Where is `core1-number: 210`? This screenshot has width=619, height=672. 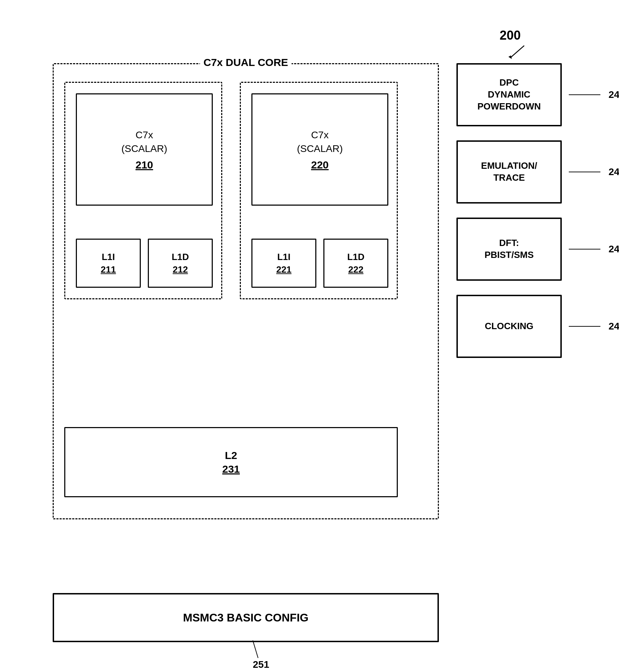
core1-number: 210 is located at coordinates (144, 165).